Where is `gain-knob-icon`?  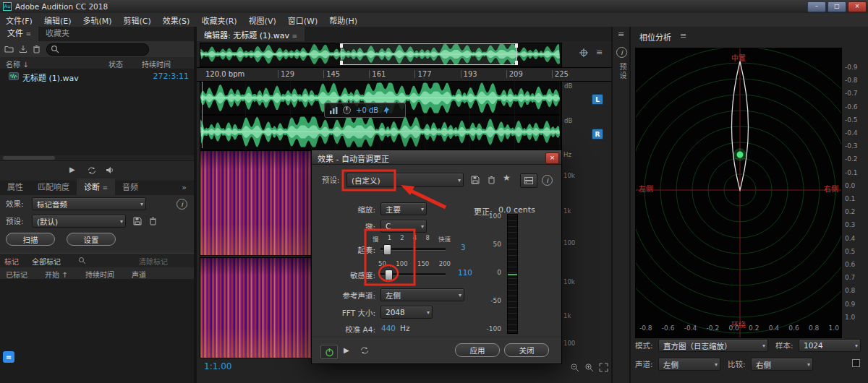 gain-knob-icon is located at coordinates (347, 110).